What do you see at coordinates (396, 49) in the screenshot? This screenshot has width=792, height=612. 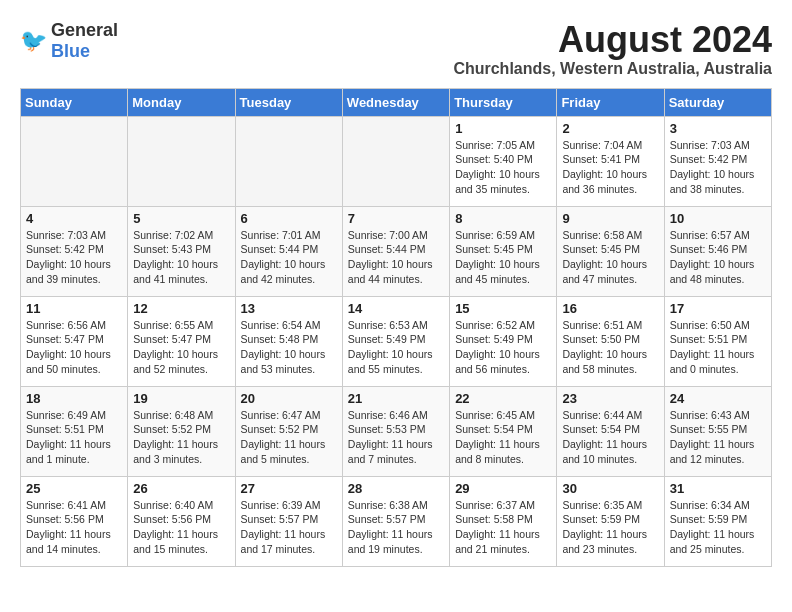 I see `page-header: 🐦 General Blue August 2024 Churchlands, …` at bounding box center [396, 49].